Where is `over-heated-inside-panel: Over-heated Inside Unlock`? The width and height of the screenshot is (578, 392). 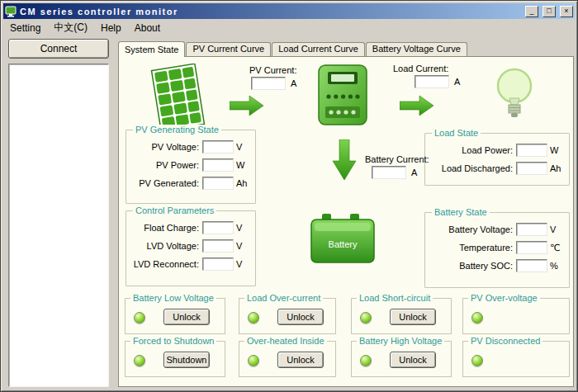 over-heated-inside-panel: Over-heated Inside Unlock is located at coordinates (287, 359).